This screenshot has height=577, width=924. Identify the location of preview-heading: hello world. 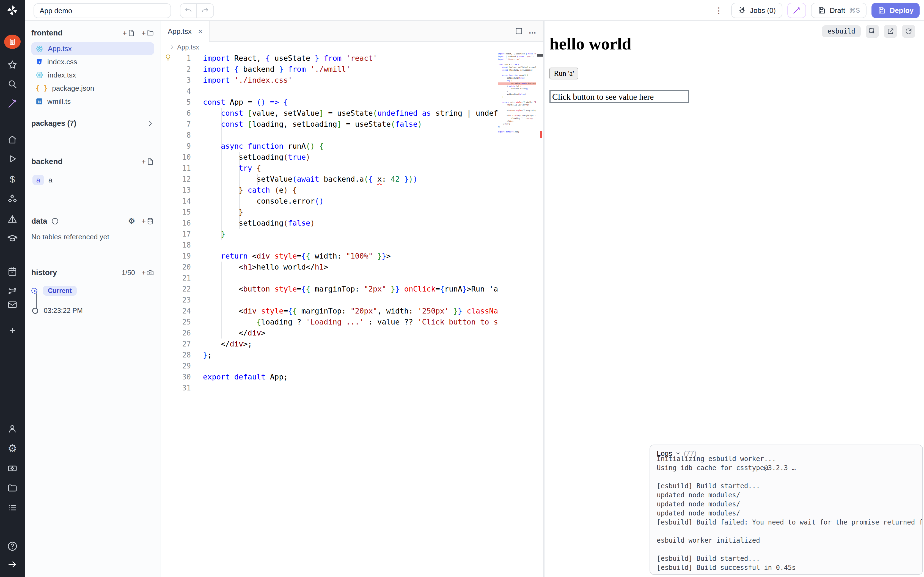
(590, 44).